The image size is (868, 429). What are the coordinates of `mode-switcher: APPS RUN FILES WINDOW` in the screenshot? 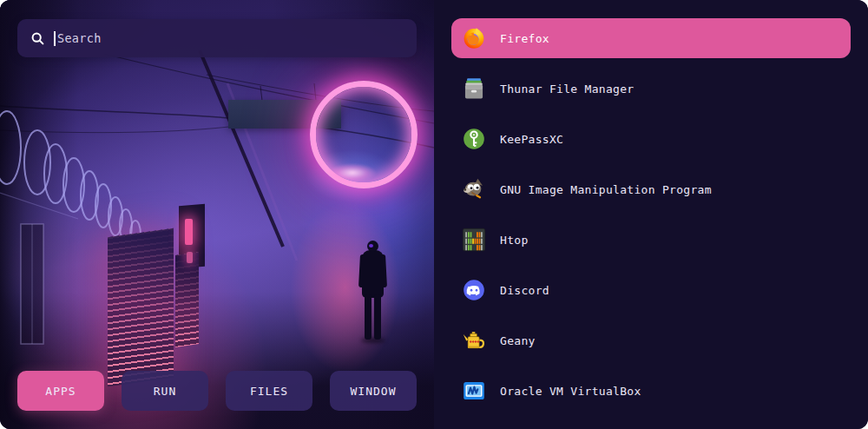 It's located at (217, 391).